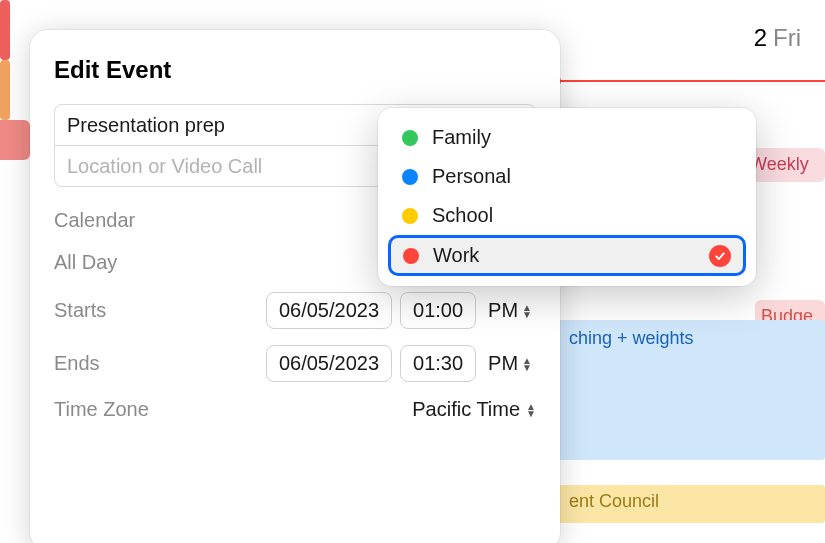 The width and height of the screenshot is (825, 543). Describe the element at coordinates (567, 216) in the screenshot. I see `calendar-option-school: School` at that location.